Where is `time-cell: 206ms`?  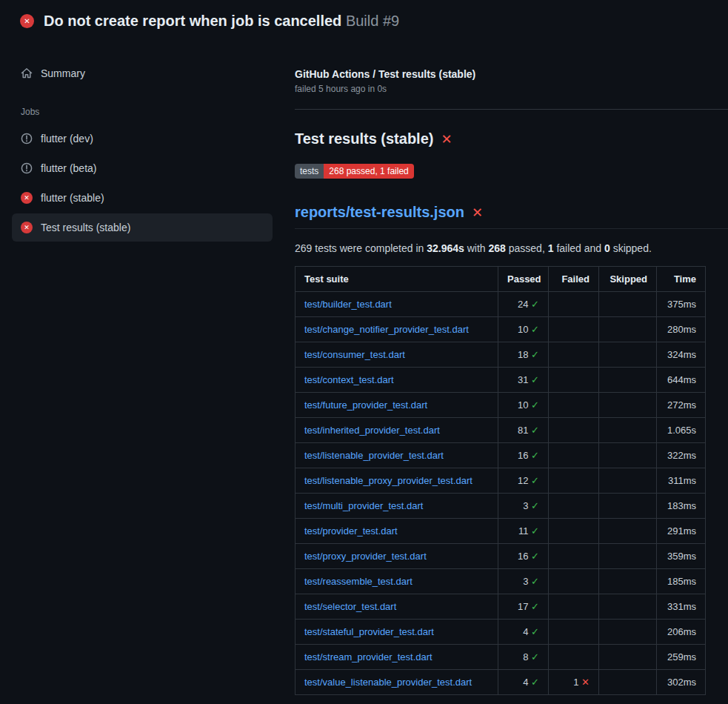 time-cell: 206ms is located at coordinates (681, 632).